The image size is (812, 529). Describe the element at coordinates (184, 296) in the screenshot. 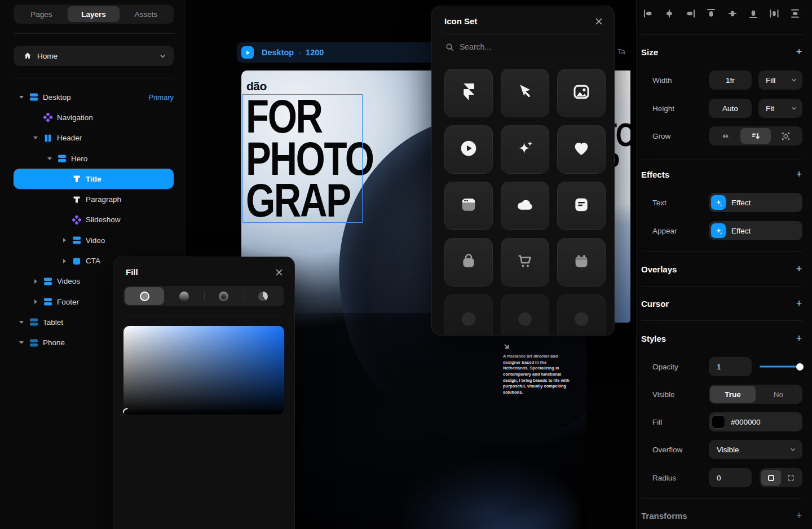

I see `fill-type-linear-gradient` at that location.